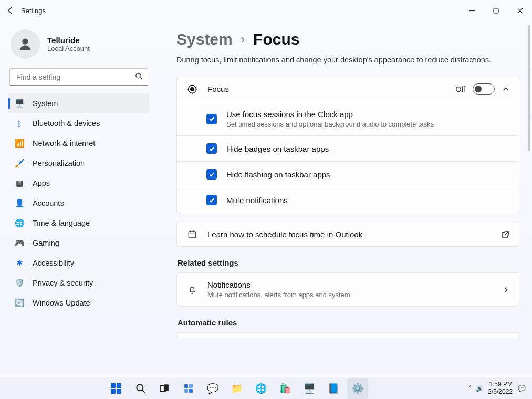  I want to click on maximize-button, so click(496, 10).